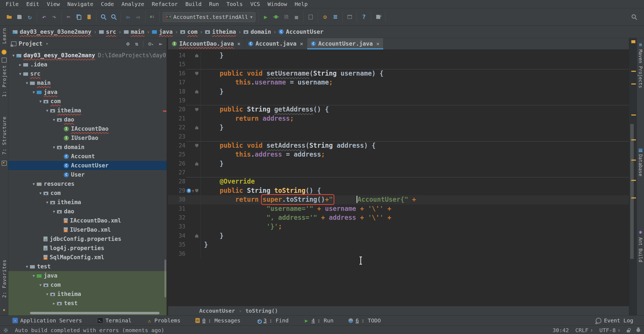 This screenshot has width=644, height=334. What do you see at coordinates (239, 44) in the screenshot?
I see `close-icon: ×` at bounding box center [239, 44].